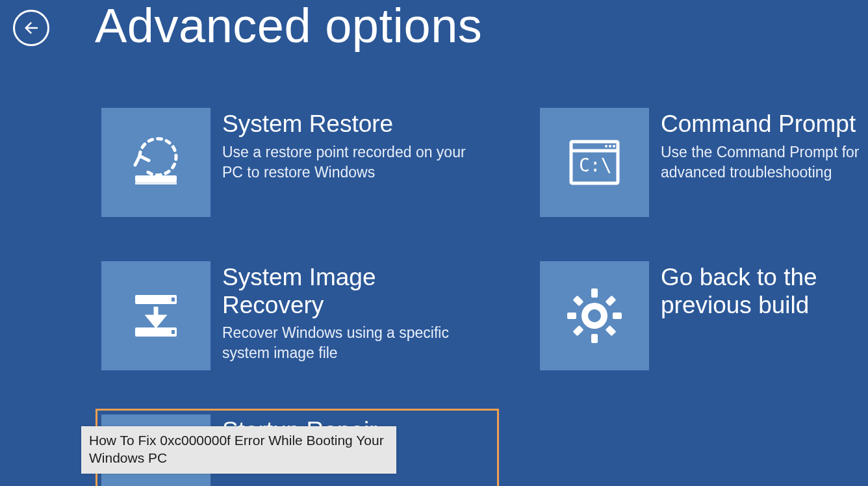  I want to click on tile-title: System Restore, so click(346, 125).